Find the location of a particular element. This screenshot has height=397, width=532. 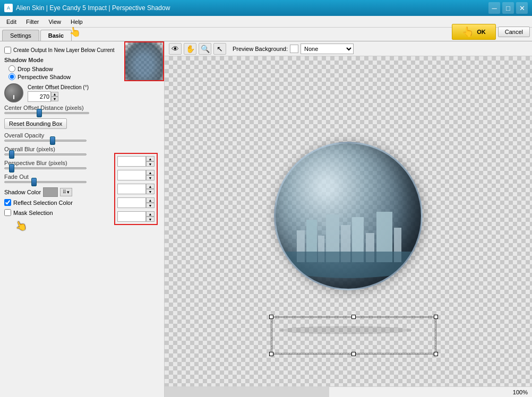

preview-bg-select: None Black White Custom... is located at coordinates (327, 49).